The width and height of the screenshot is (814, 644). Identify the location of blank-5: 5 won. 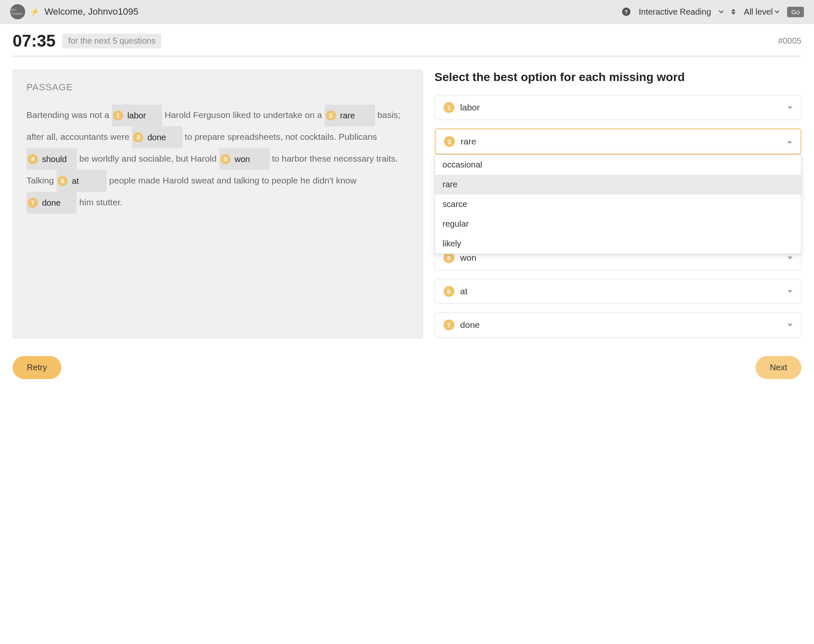
(244, 159).